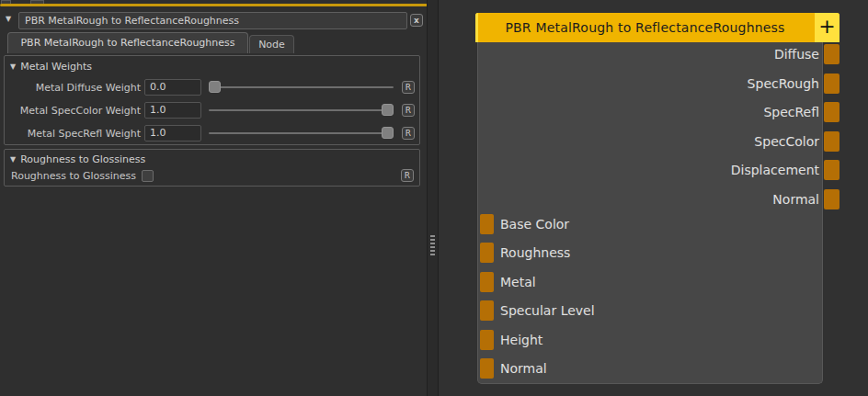 The height and width of the screenshot is (396, 868). What do you see at coordinates (658, 199) in the screenshot?
I see `output-port-normal: Normal` at bounding box center [658, 199].